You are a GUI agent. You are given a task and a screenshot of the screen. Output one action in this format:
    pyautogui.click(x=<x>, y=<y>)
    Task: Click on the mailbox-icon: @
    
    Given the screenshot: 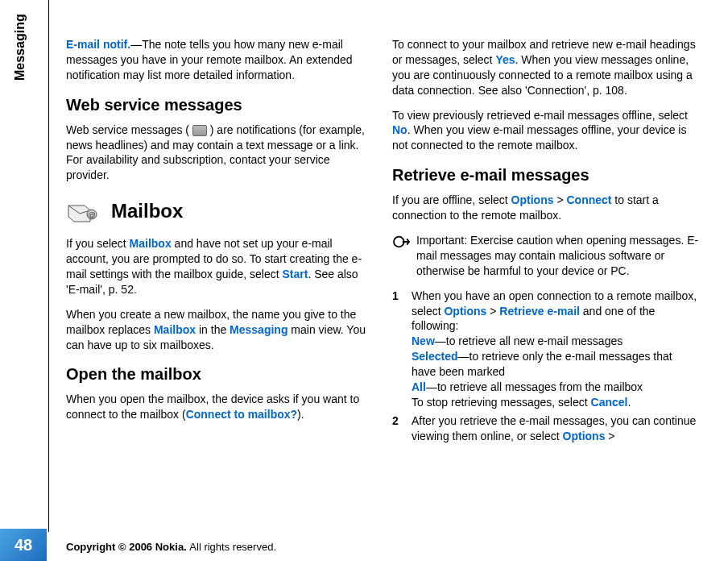 What is the action you would take?
    pyautogui.click(x=83, y=211)
    